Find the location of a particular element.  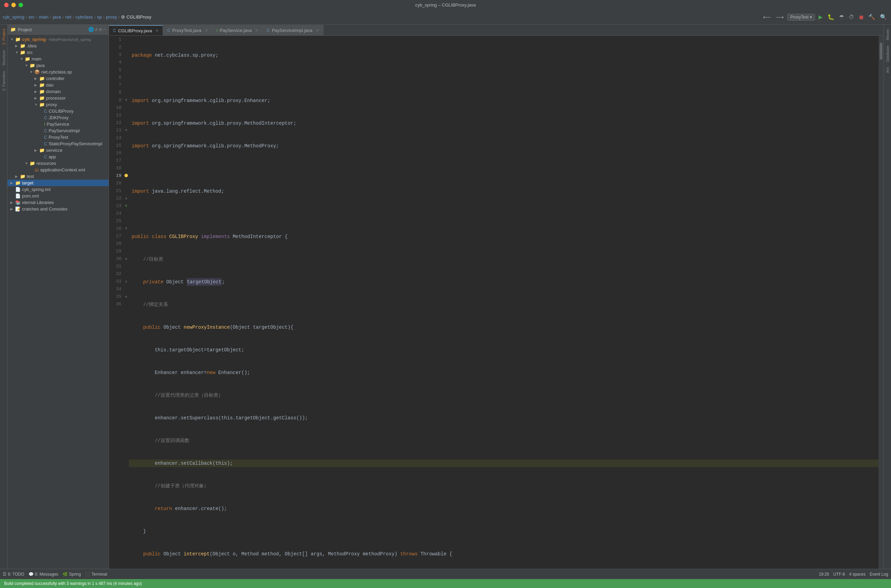

sidebar-collapse-icon: — is located at coordinates (104, 29).